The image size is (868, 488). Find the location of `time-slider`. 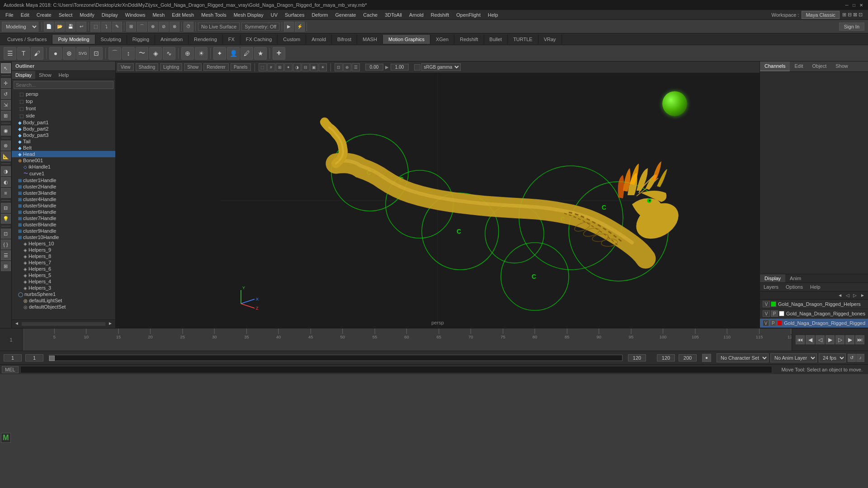

time-slider is located at coordinates (335, 358).